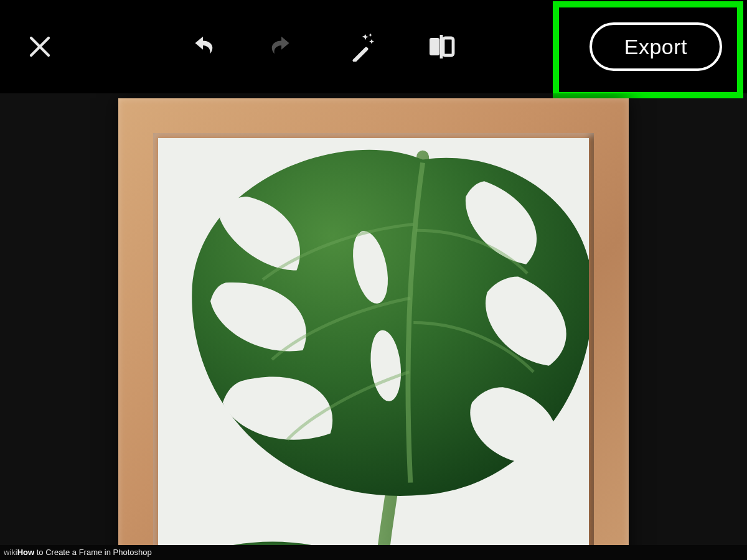 The height and width of the screenshot is (560, 747). What do you see at coordinates (656, 47) in the screenshot?
I see `export-button: Export` at bounding box center [656, 47].